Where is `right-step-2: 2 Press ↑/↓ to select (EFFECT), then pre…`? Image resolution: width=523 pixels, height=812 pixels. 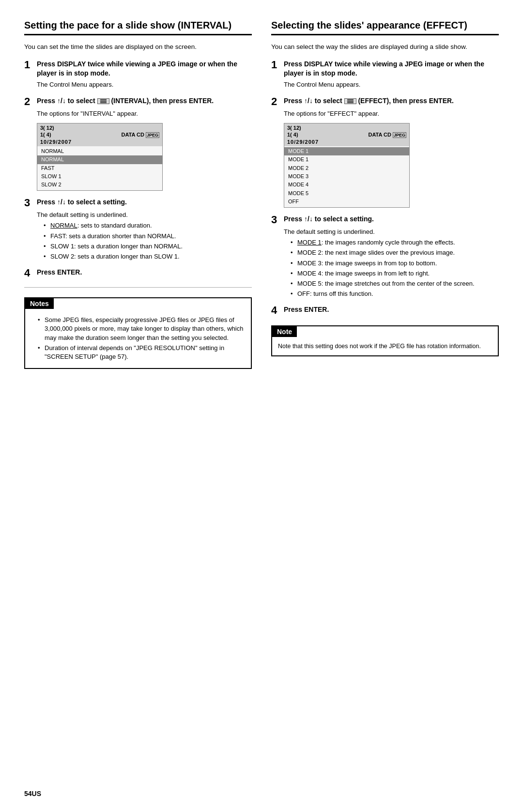
right-step-2: 2 Press ↑/↓ to select (EFFECT), then pre… is located at coordinates (385, 152).